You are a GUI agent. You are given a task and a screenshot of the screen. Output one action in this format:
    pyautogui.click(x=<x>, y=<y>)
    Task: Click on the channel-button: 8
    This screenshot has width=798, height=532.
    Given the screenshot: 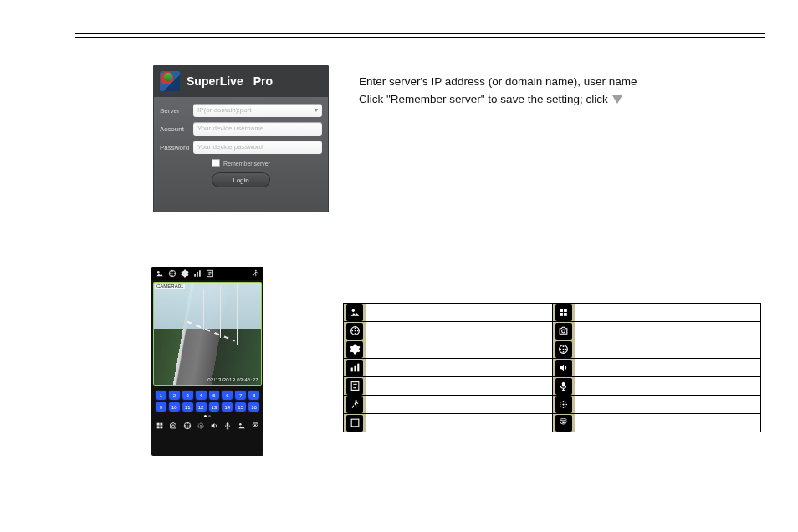 What is the action you would take?
    pyautogui.click(x=254, y=395)
    